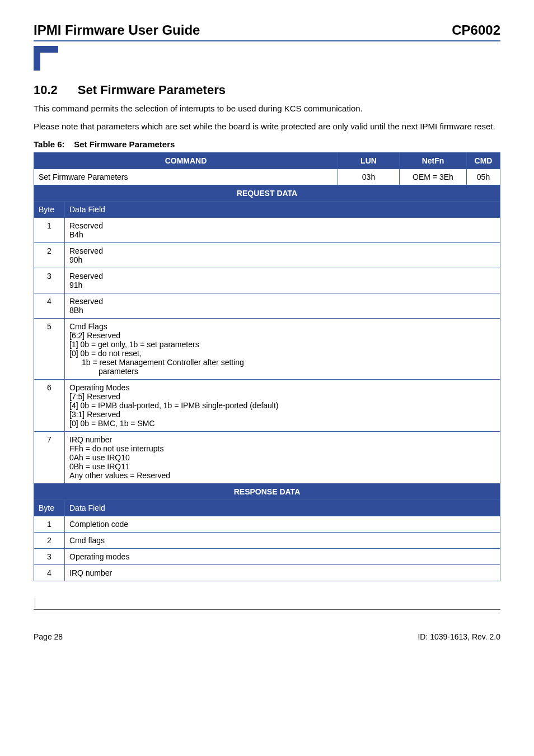  I want to click on req-byte: 5, so click(49, 348).